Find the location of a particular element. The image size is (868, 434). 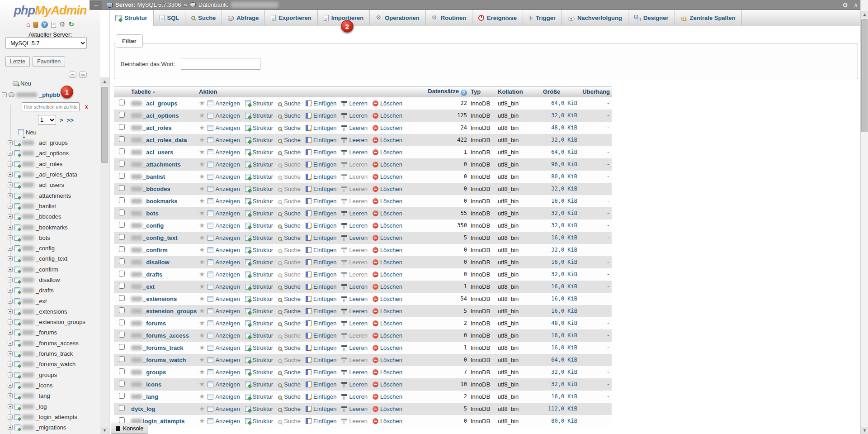

table-name-link: _disallow is located at coordinates (156, 262).